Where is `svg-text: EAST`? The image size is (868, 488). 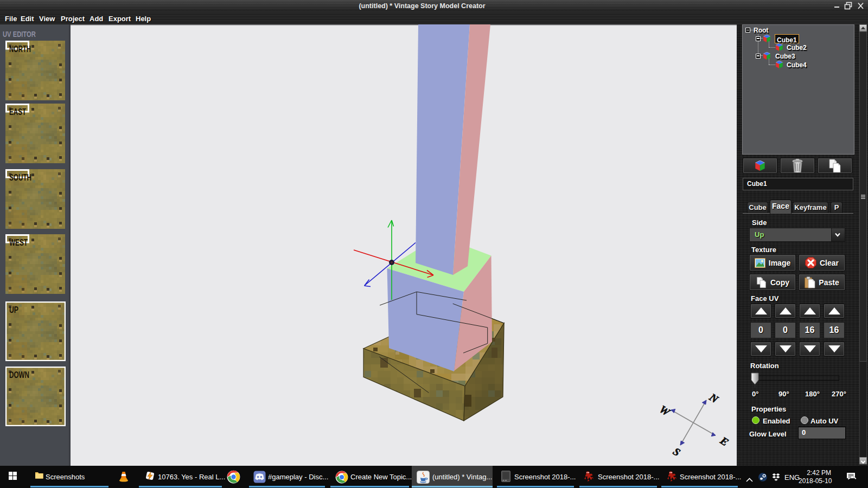
svg-text: EAST is located at coordinates (17, 112).